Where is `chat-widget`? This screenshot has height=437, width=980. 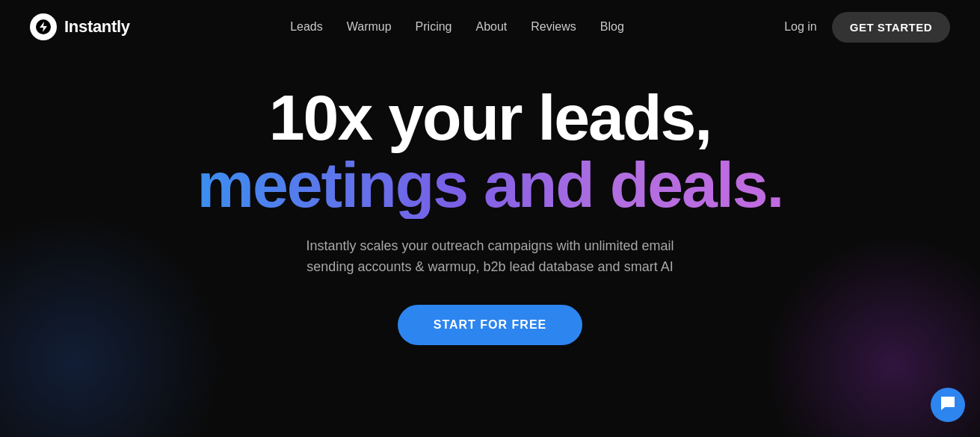
chat-widget is located at coordinates (948, 405).